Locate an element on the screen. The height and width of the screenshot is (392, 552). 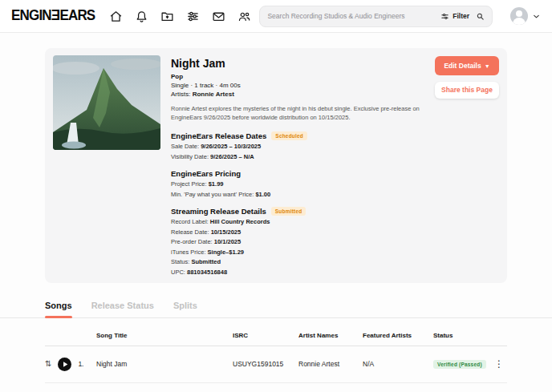
search-input is located at coordinates (351, 16).